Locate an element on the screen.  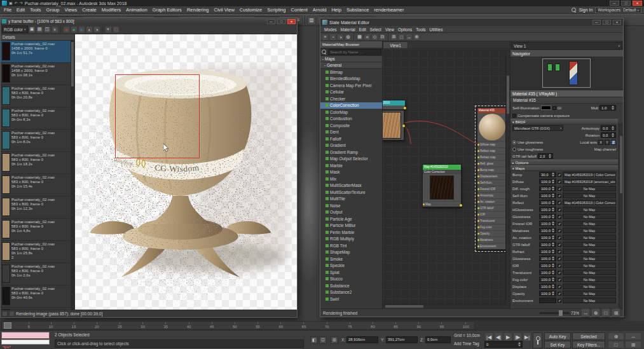
local-axis-x-button: X is located at coordinates (601, 142).